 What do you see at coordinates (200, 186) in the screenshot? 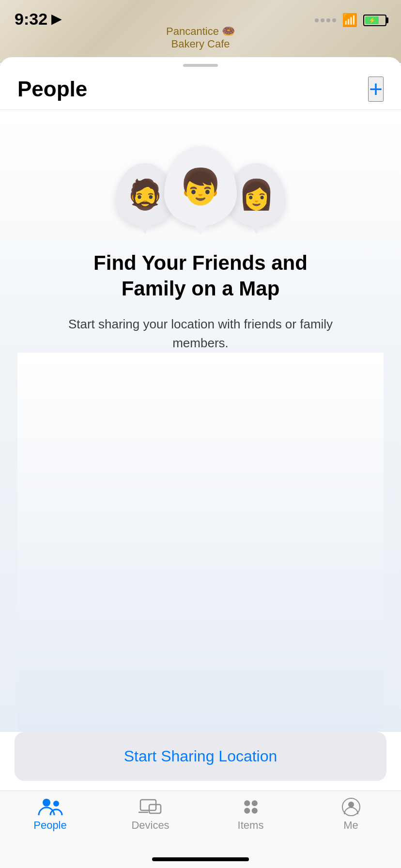
I see `avatar-center-emoji: 👦` at bounding box center [200, 186].